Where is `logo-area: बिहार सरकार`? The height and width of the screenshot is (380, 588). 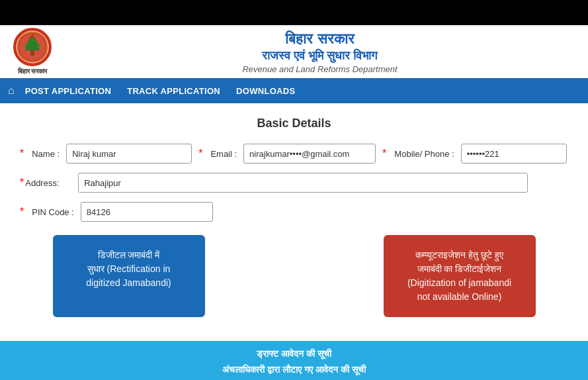 logo-area: बिहार सरकार is located at coordinates (32, 52).